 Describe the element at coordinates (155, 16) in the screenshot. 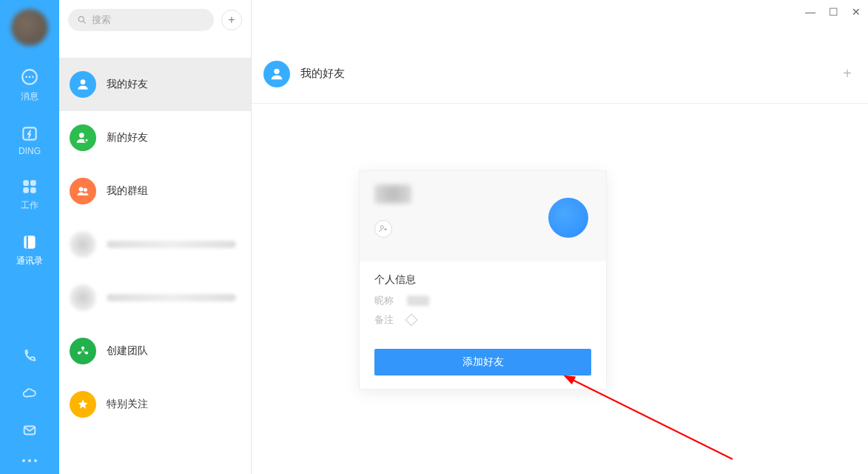

I see `search-row: 搜索 +` at that location.